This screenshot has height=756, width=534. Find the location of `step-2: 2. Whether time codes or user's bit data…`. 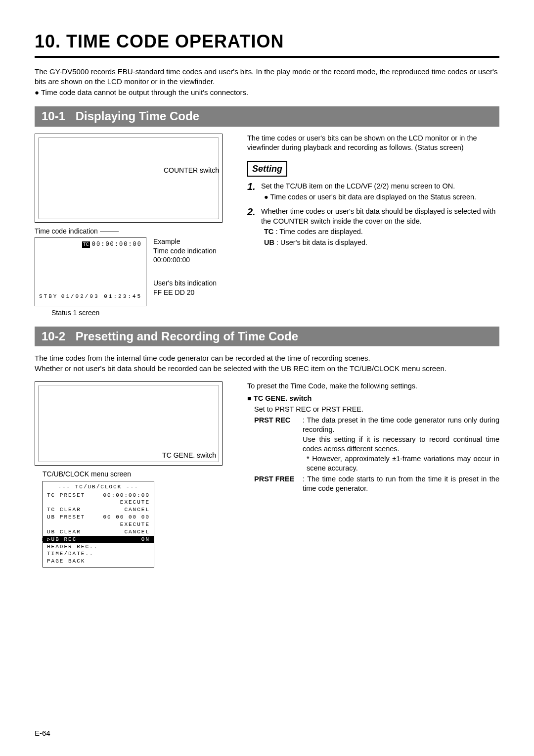

step-2: 2. Whether time codes or user's bit data… is located at coordinates (373, 227).